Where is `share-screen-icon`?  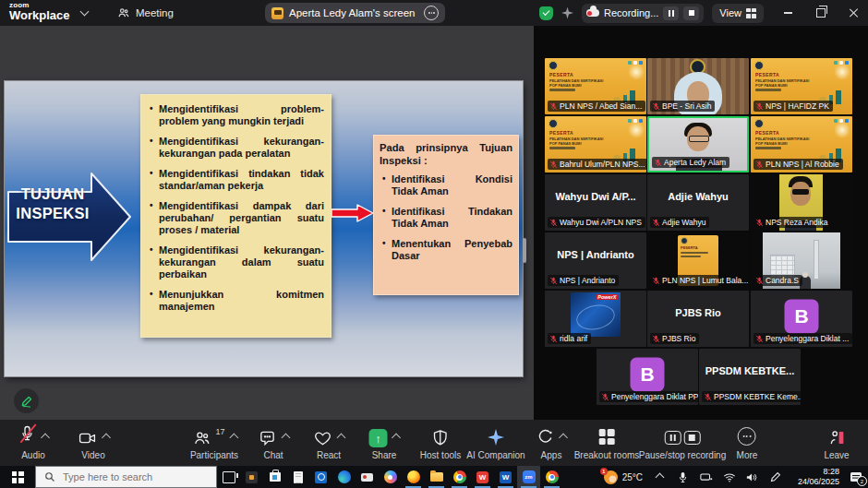 share-screen-icon is located at coordinates (379, 438).